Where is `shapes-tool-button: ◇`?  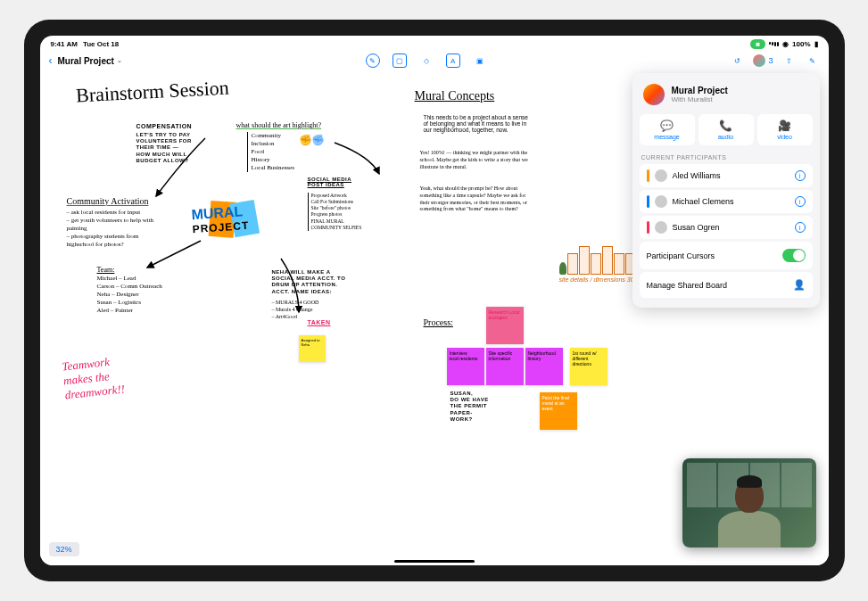 shapes-tool-button: ◇ is located at coordinates (426, 61).